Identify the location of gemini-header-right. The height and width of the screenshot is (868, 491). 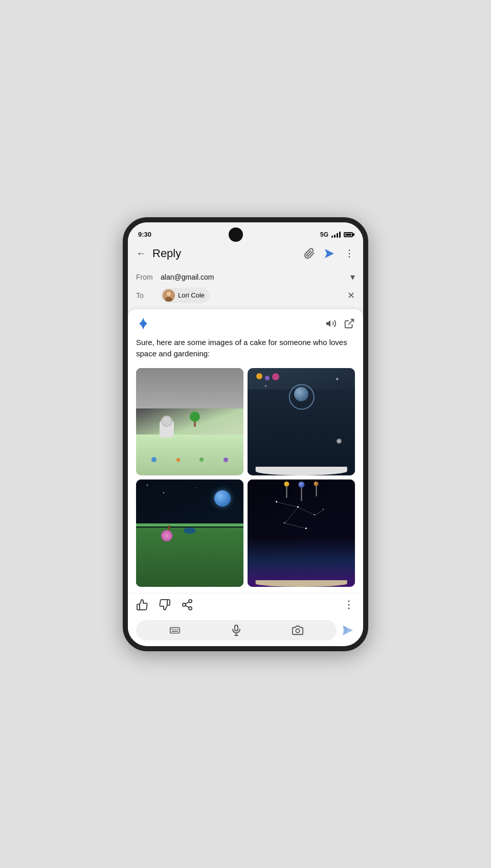
(340, 324).